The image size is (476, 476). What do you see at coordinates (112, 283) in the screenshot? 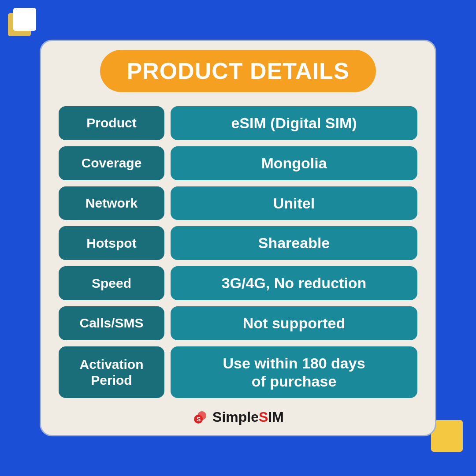
I see `label-cell-4: Speed` at bounding box center [112, 283].